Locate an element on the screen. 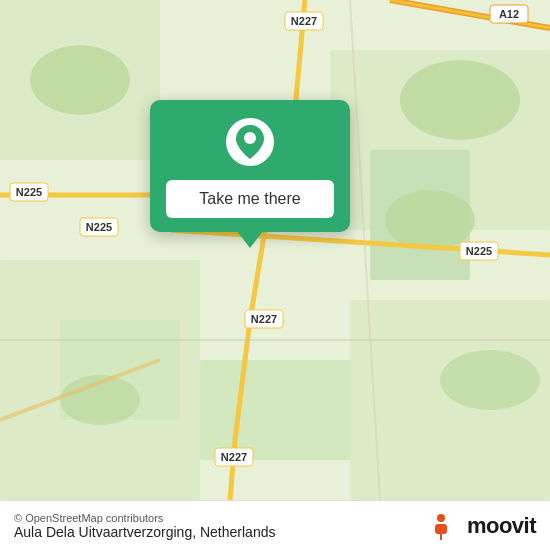 The image size is (550, 550). location-name: Aula Dela Uitvaartverzorging, Netherland… is located at coordinates (144, 532).